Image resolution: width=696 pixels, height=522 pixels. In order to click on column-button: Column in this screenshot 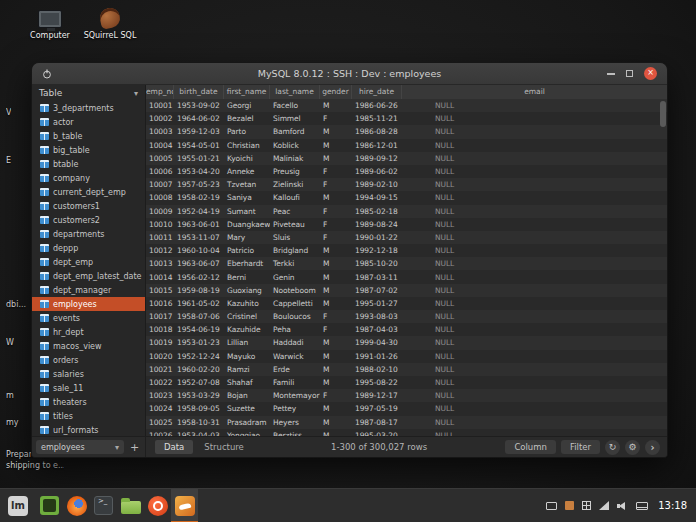, I will do `click(530, 447)`.